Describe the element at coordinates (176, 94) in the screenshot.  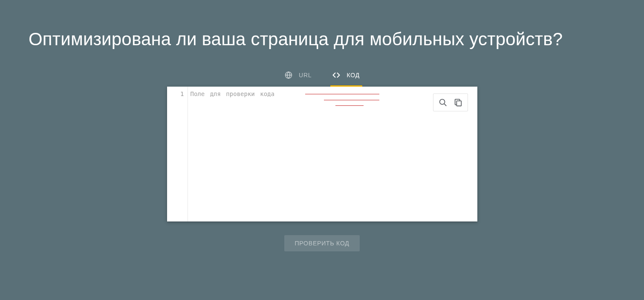
I see `gutter-line-number: 1` at that location.